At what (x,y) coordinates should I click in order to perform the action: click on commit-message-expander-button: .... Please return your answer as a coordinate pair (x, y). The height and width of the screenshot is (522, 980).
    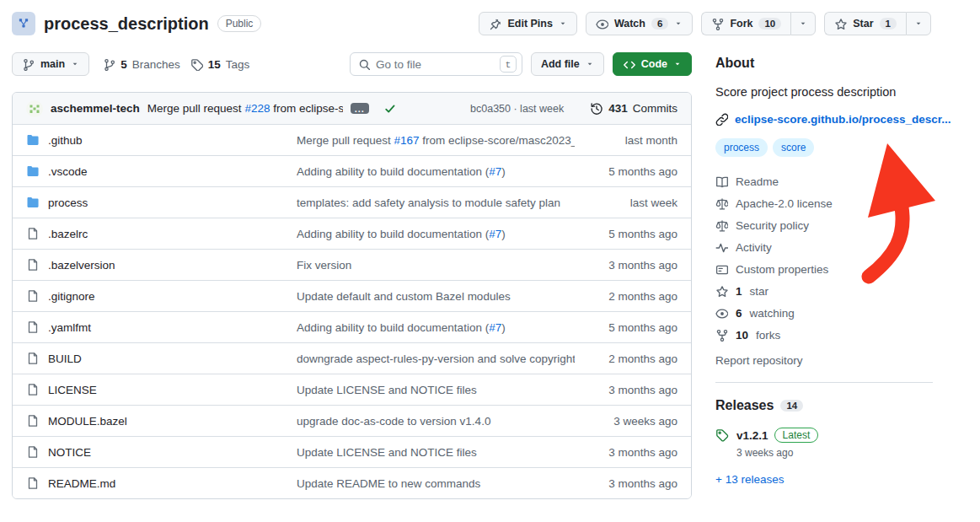
    Looking at the image, I should click on (360, 108).